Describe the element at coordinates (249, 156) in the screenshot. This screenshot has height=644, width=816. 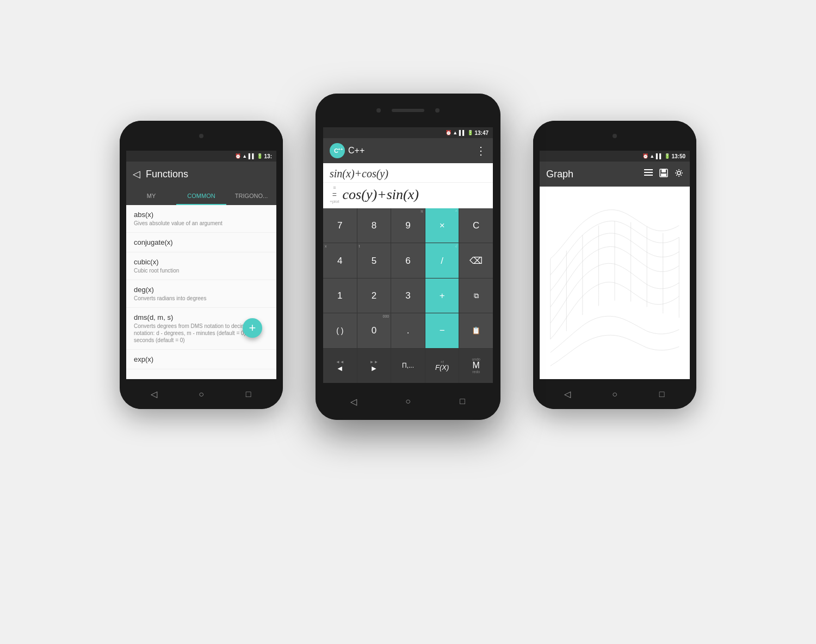
I see `status-icons-left: ⏰ ▲ ▌▌ 🔋` at that location.